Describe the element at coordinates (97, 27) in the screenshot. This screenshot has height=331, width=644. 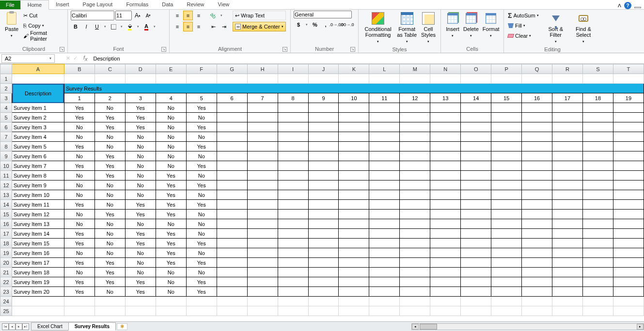
I see `underline-button: U` at that location.